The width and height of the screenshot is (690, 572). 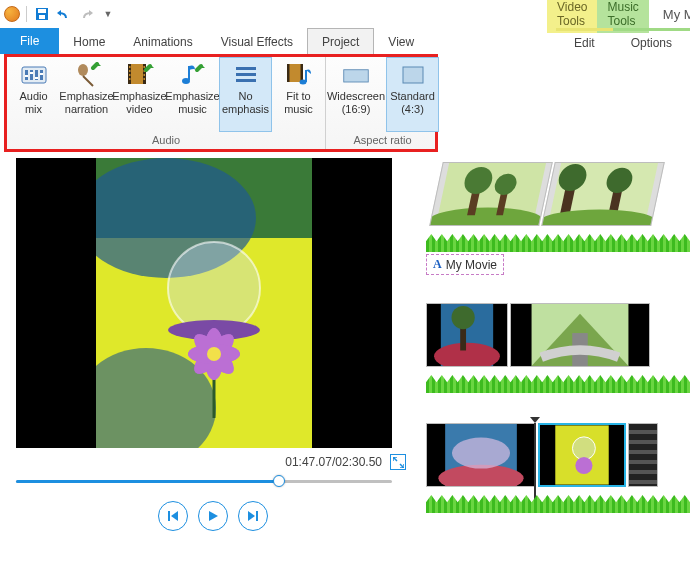 What do you see at coordinates (382, 140) in the screenshot?
I see `ribbon-group-label: Aspect ratio` at bounding box center [382, 140].